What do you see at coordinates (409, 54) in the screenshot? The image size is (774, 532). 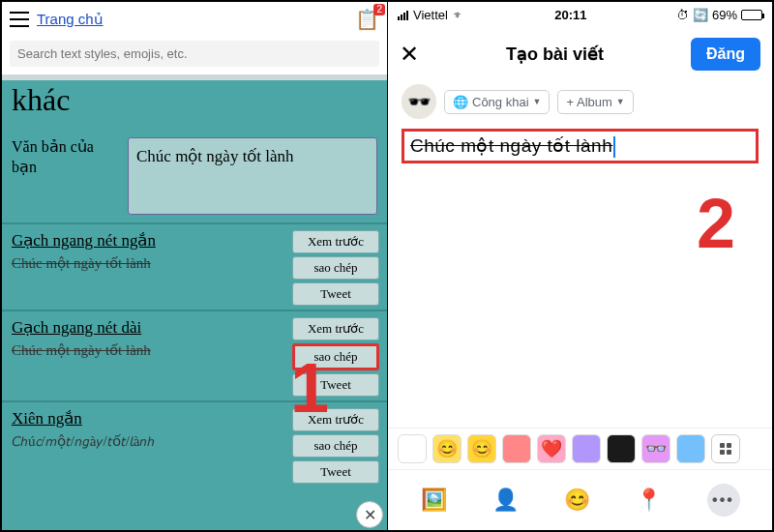 I see `close-icon: ✕` at bounding box center [409, 54].